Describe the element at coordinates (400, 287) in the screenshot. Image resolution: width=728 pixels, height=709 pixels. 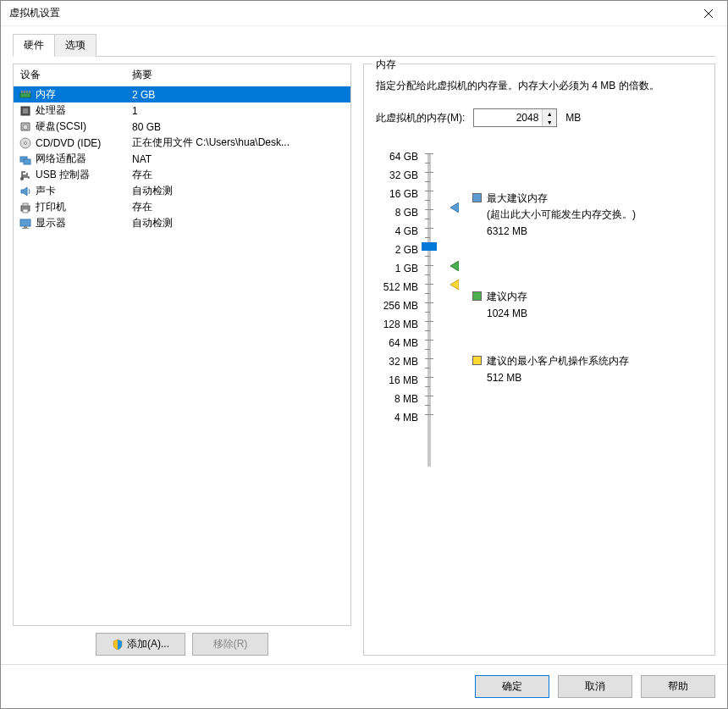
I see `slider-labels: 64 GB32 GB16 GB8 GB4 GB2 GB1 GB512 MB256…` at that location.